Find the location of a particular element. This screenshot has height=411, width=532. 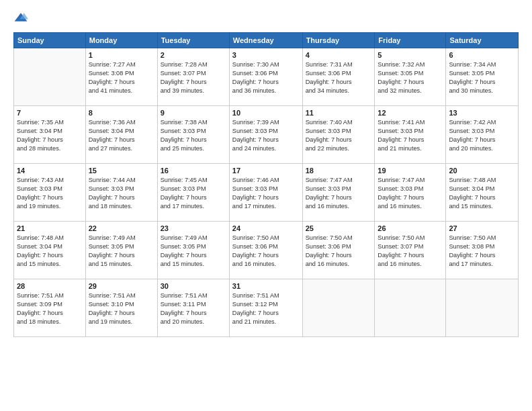

day-info: Sunrise: 7:51 AM Sunset: 3:10 PM Dayligh… is located at coordinates (122, 309).